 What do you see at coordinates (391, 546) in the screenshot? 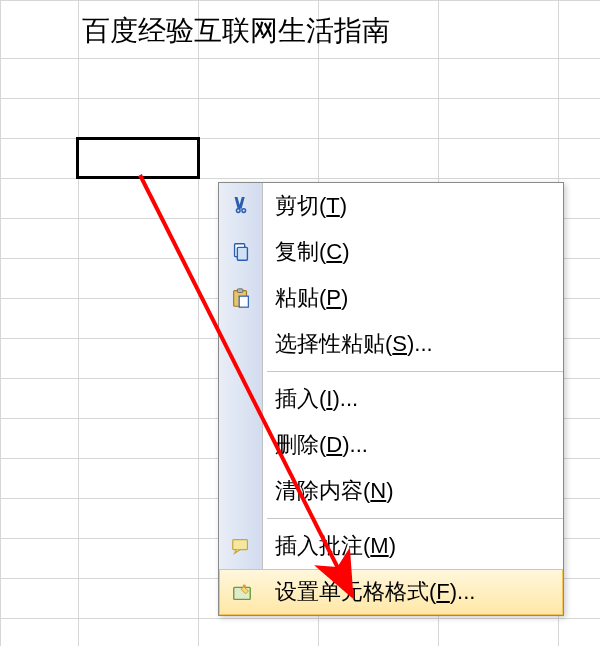
I see `menu-item-9: 插入批注(M)` at bounding box center [391, 546].